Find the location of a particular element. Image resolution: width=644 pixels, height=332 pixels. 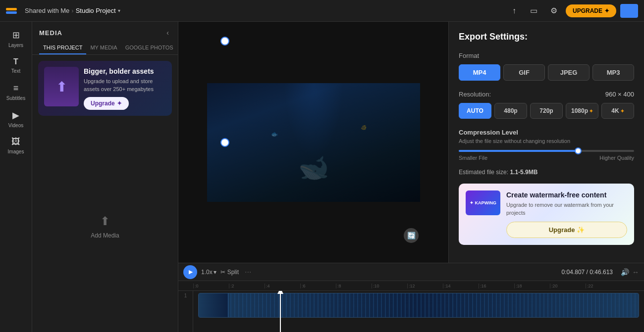

subtitles-icon: ≡ is located at coordinates (16, 88).